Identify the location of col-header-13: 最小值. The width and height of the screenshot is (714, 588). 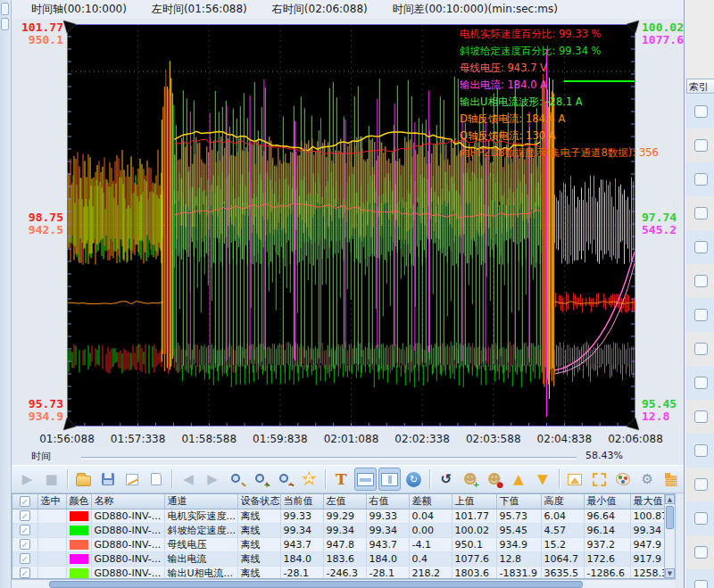
(607, 501).